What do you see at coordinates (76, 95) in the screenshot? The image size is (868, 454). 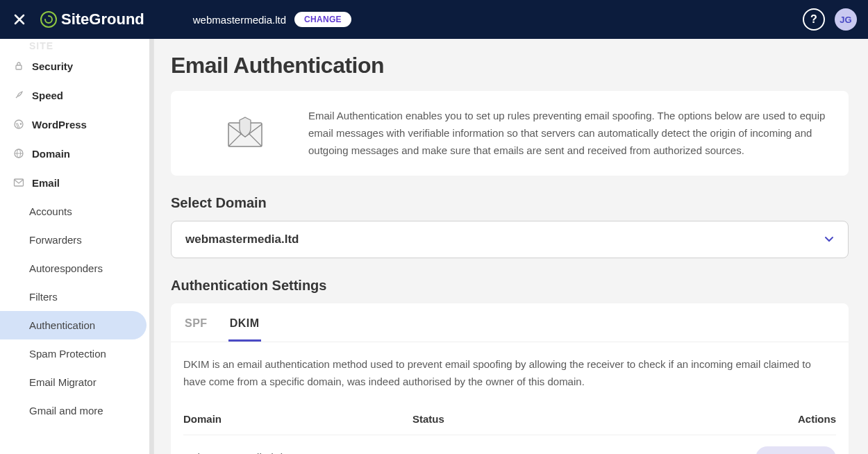 I see `sidebar-item-speed: Speed` at bounding box center [76, 95].